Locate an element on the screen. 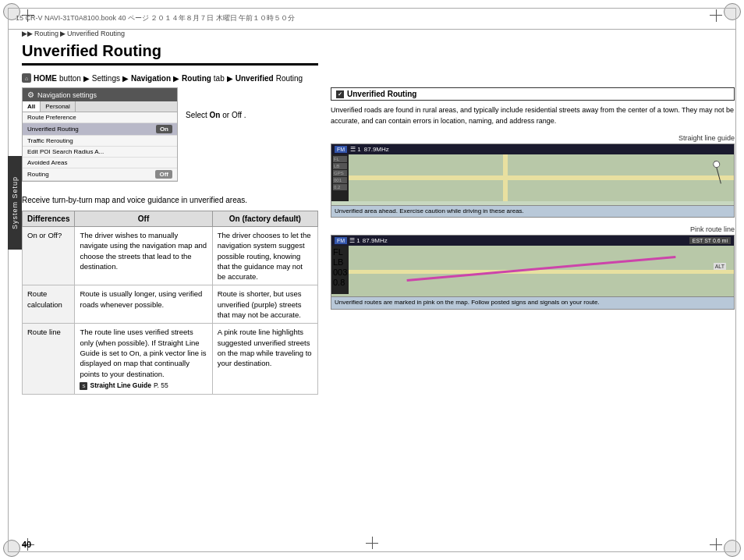  breadcrumb: ▶▶ Routing ▶ Unverified Routing is located at coordinates (378, 34).